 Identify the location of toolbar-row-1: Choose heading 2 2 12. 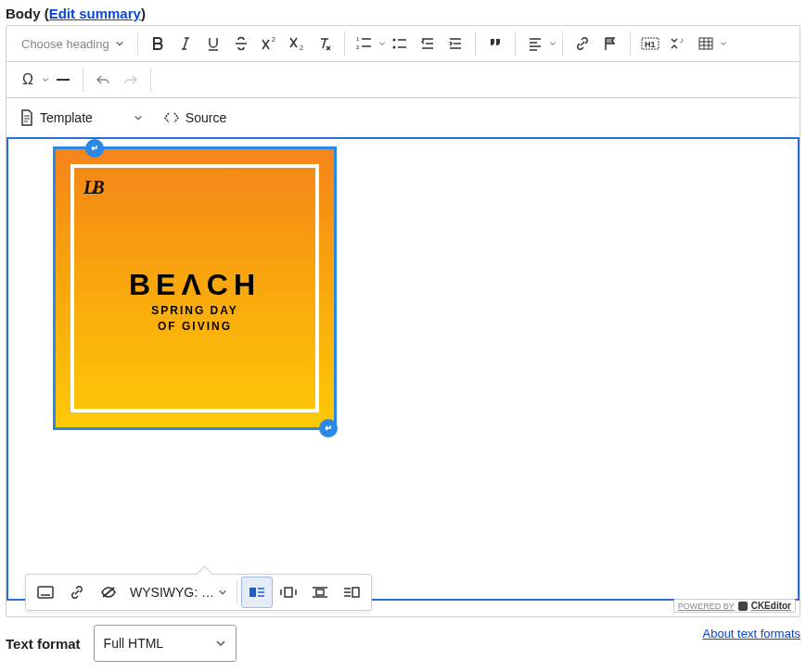
(403, 44).